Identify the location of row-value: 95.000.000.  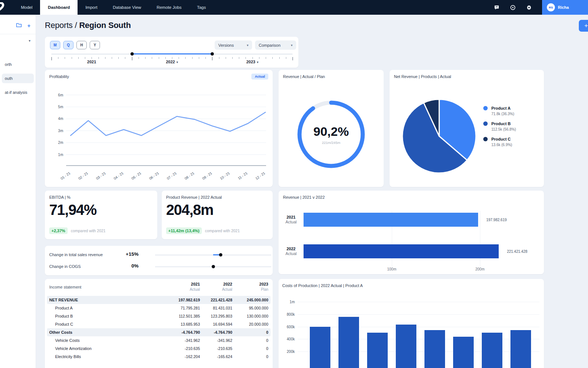
(251, 308).